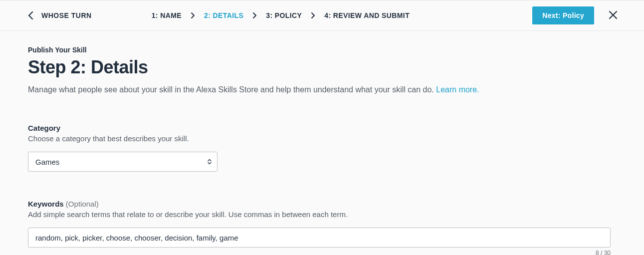 This screenshot has width=644, height=255. I want to click on keywords-input, so click(319, 238).